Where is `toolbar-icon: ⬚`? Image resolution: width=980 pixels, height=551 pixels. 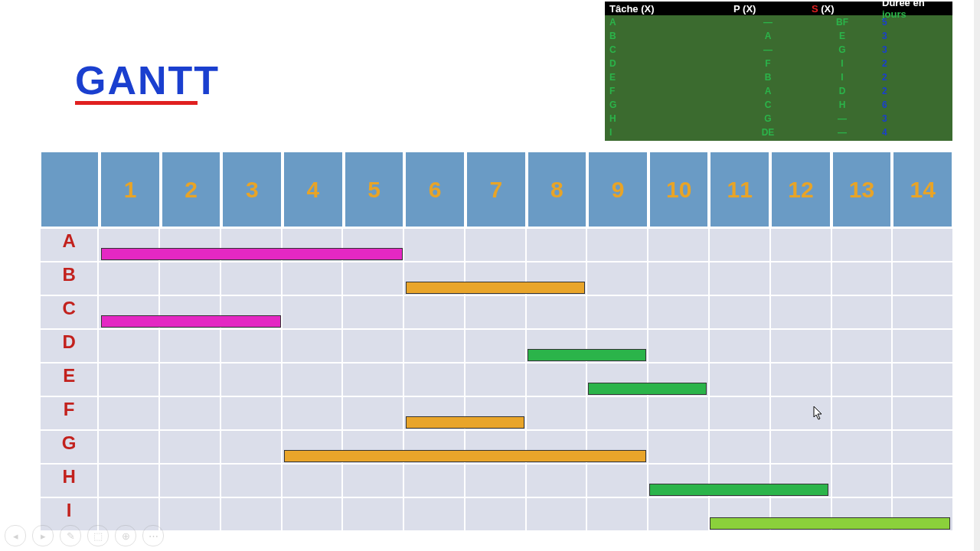
toolbar-icon: ⬚ is located at coordinates (98, 536).